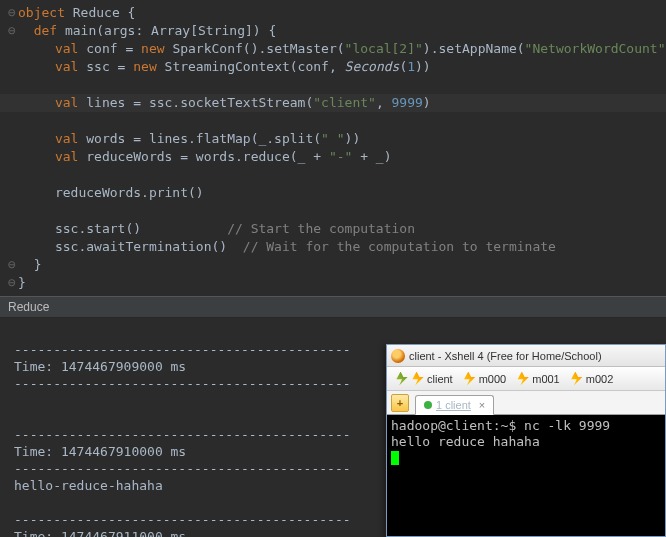 Image resolution: width=666 pixels, height=537 pixels. Describe the element at coordinates (466, 442) in the screenshot. I see `terminal-line: hello reduce hahaha` at that location.